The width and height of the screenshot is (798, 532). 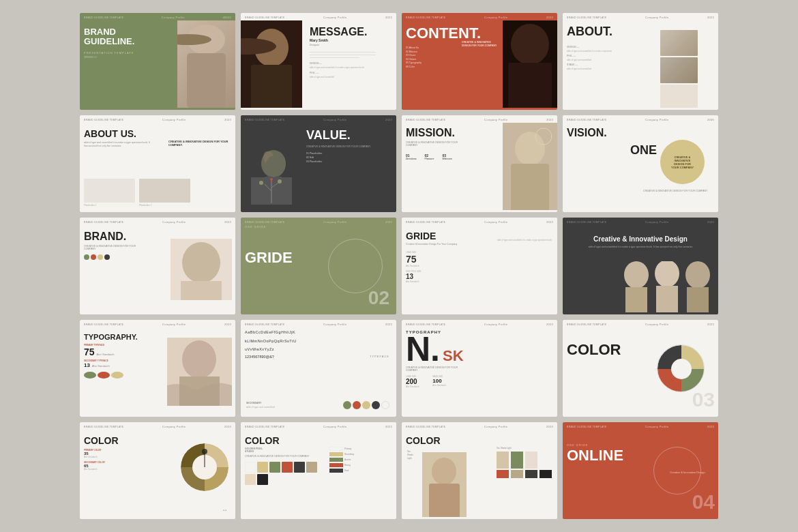 What do you see at coordinates (158, 131) in the screenshot?
I see `slide-5-title: ABOUT US.` at bounding box center [158, 131].